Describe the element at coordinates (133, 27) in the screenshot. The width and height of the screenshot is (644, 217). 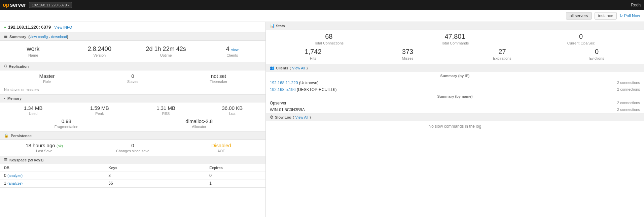
I see `server-title-bar: ● 192.168.11.220: 6379 View INFO` at that location.